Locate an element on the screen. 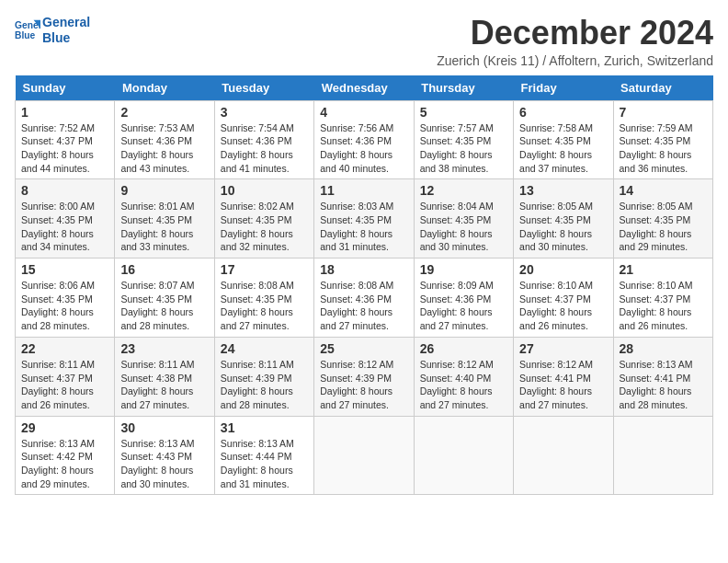 This screenshot has width=728, height=563. day-info: Sunrise: 8:06 AM Sunset: 4:35 PM Dayligh… is located at coordinates (64, 305).